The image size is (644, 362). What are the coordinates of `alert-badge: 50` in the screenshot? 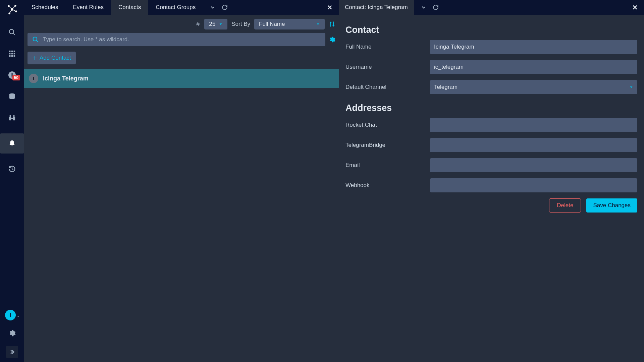 It's located at (16, 78).